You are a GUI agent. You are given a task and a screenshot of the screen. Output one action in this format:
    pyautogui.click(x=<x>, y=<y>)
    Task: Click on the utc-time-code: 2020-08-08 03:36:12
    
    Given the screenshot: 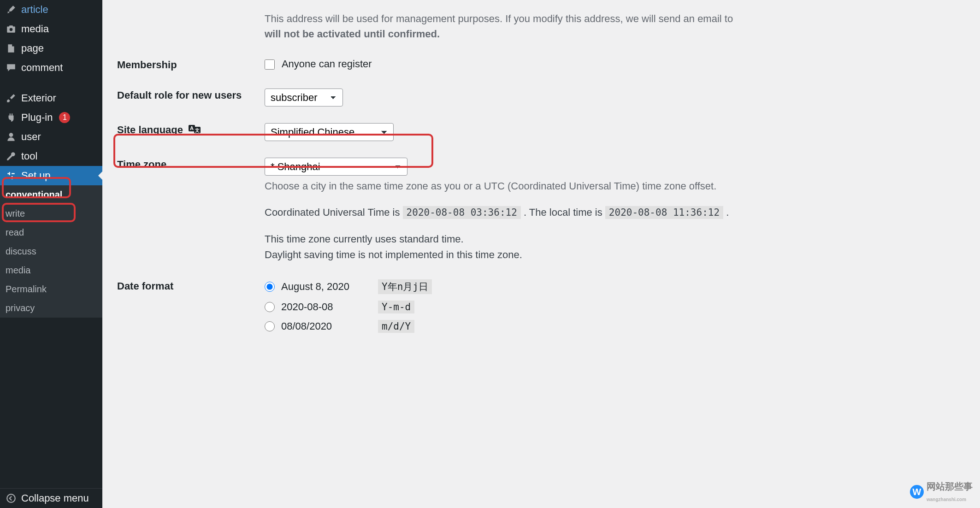 What is the action you would take?
    pyautogui.click(x=462, y=213)
    